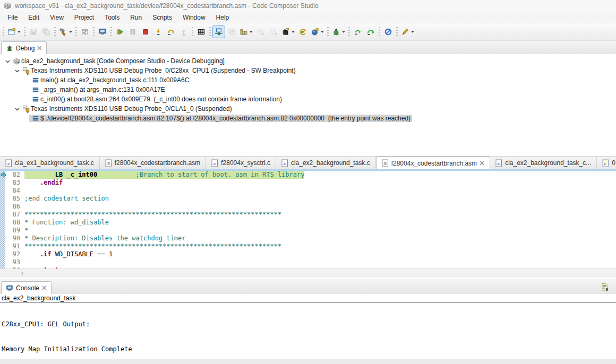  Describe the element at coordinates (184, 32) in the screenshot. I see `step-return-button` at that location.